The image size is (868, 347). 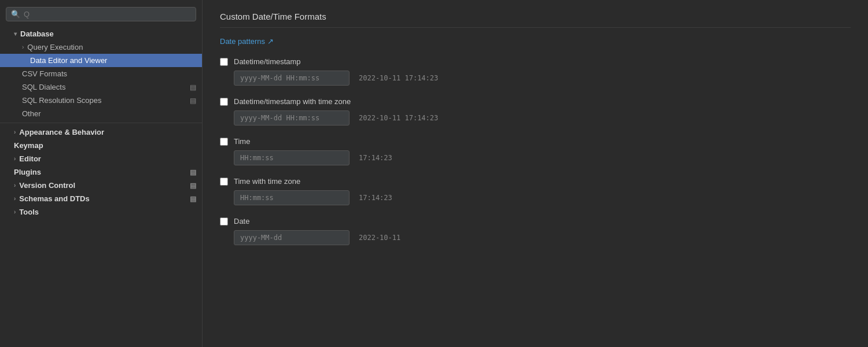 I want to click on external-link-icon: ↗, so click(x=271, y=42).